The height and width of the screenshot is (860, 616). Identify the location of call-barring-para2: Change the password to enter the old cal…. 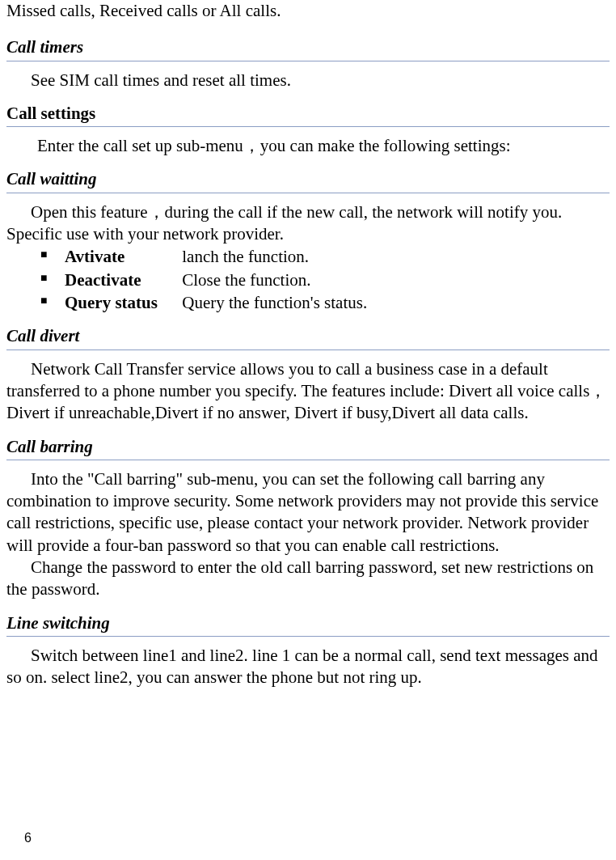
(308, 579).